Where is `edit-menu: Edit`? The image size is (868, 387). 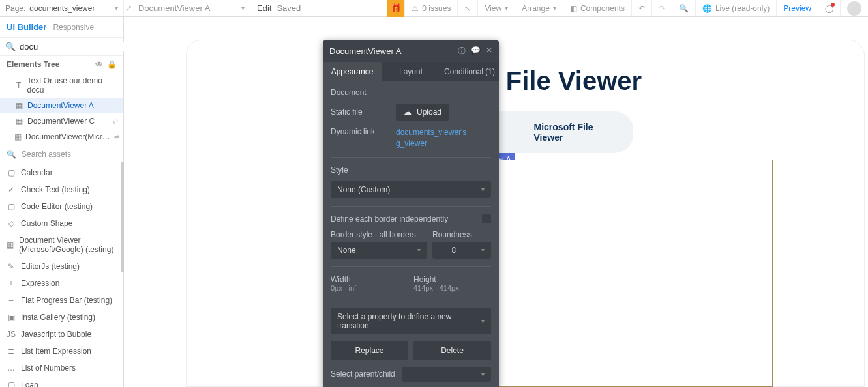
edit-menu: Edit is located at coordinates (264, 8).